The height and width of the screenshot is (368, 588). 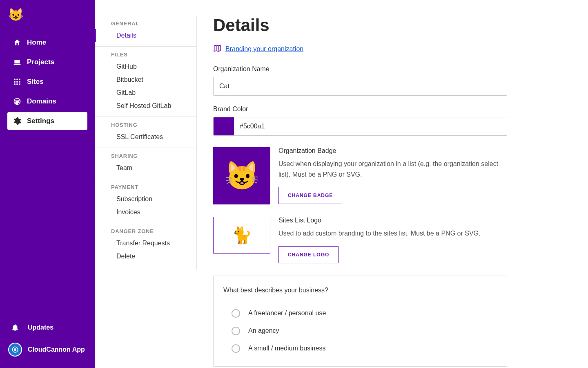 I want to click on subnav-item-details: Details, so click(x=145, y=36).